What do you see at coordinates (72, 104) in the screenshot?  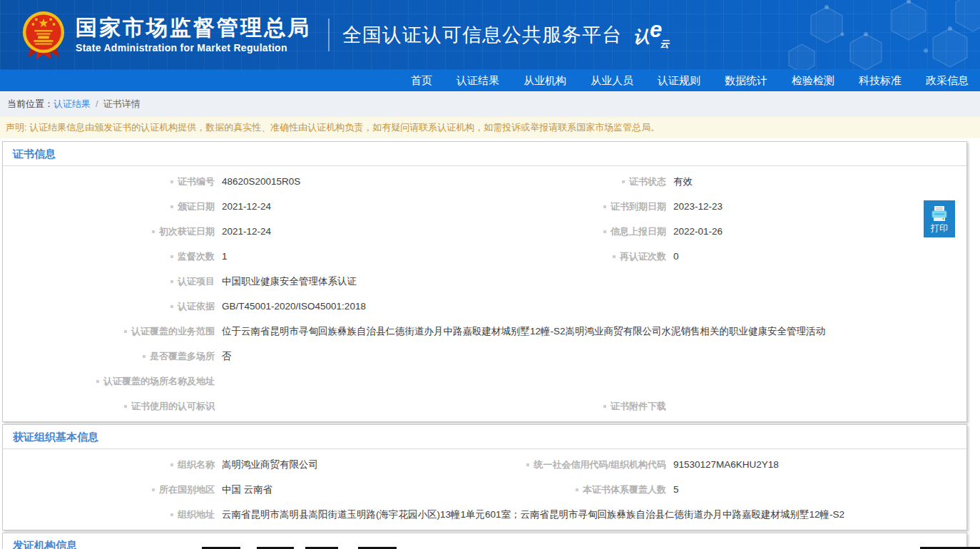 I see `breadcrumb-link-cert-results: 认证结果` at bounding box center [72, 104].